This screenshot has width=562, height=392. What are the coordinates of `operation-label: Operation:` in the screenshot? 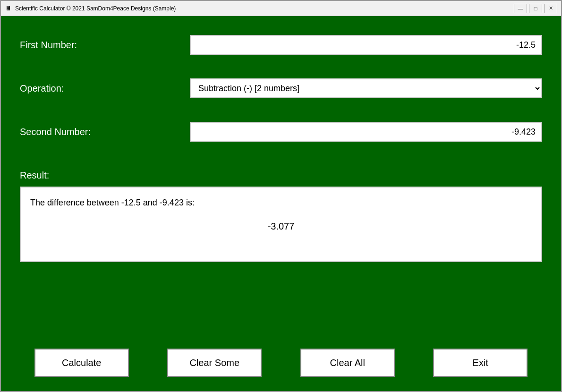 It's located at (105, 89).